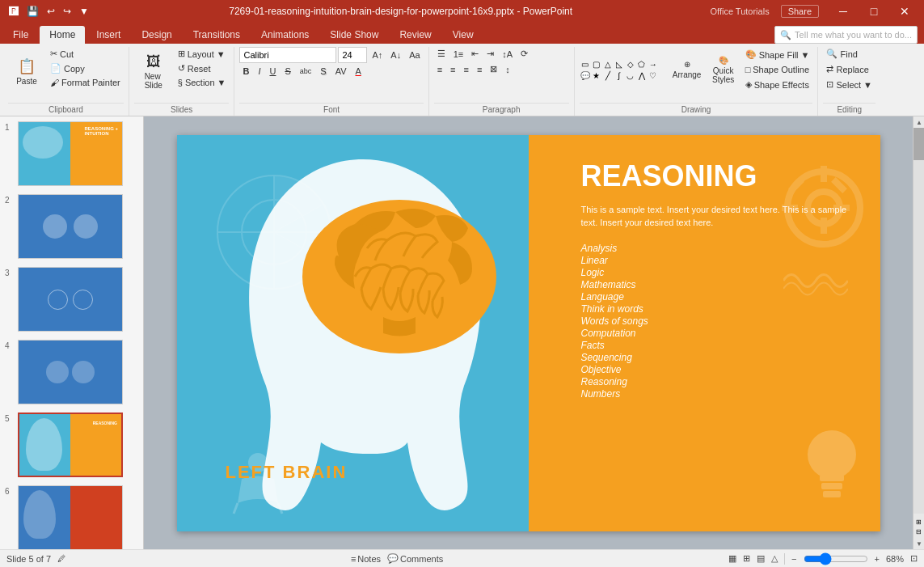  I want to click on quick-styles-button: 🎨 QuickStyles, so click(724, 70).